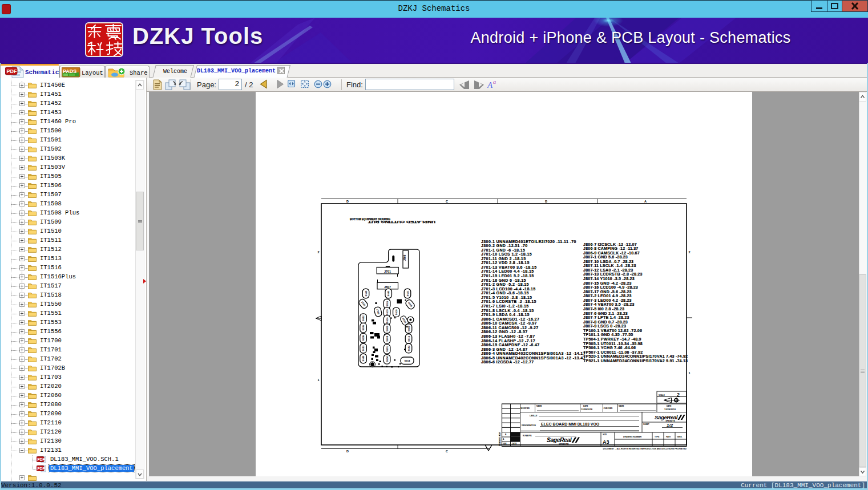 This screenshot has height=490, width=868. Describe the element at coordinates (636, 361) in the screenshot. I see `svg-text:TP521-1 UNNAMED24CONN1IPSI170V: TP521-1 UNNAMED24CONN1IPSI170VA2 9.91 -7…` at that location.